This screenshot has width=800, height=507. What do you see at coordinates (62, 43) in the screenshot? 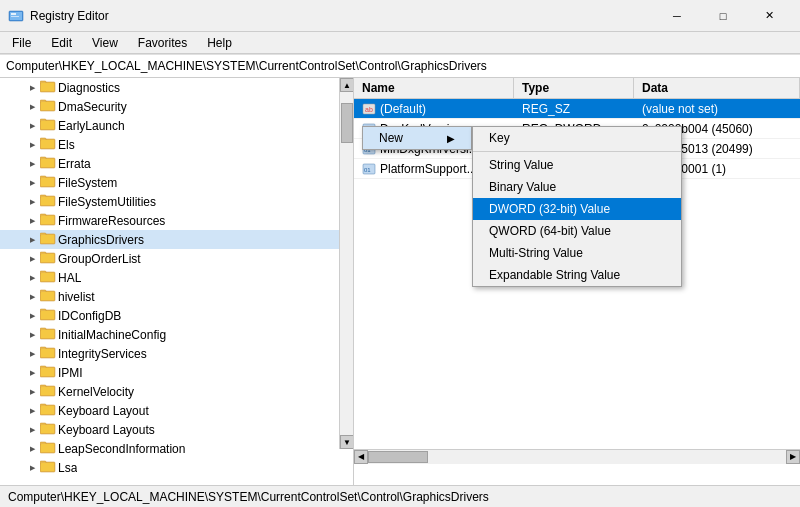
I see `menu-edit: Edit` at bounding box center [62, 43].